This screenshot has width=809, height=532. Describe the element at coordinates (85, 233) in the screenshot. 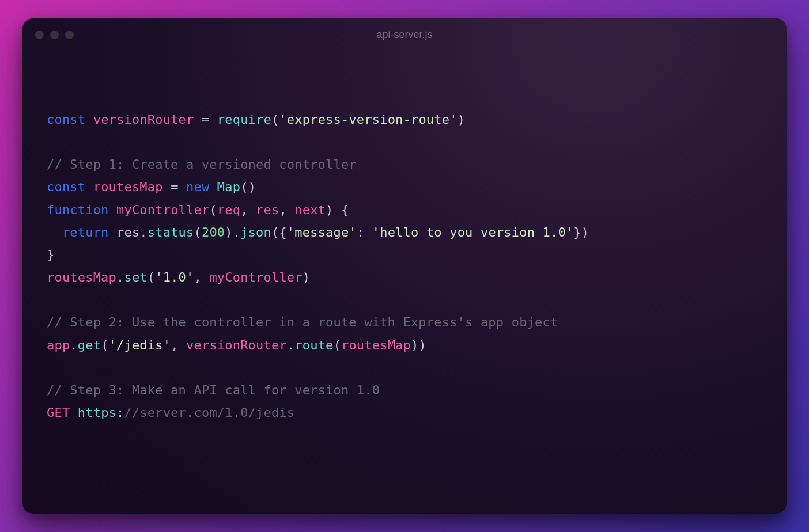

I see `keyword-return: return` at that location.